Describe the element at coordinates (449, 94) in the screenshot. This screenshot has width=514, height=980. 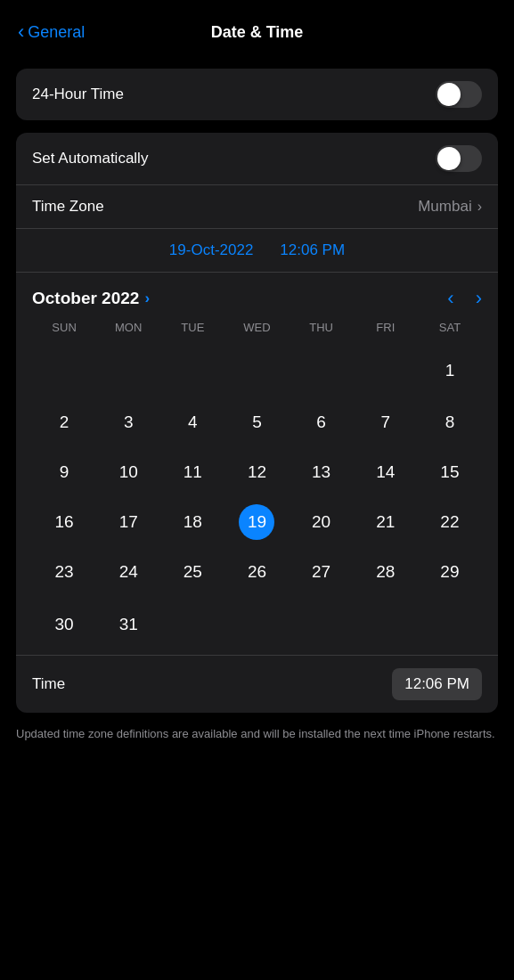
I see `toggle-thumb` at that location.